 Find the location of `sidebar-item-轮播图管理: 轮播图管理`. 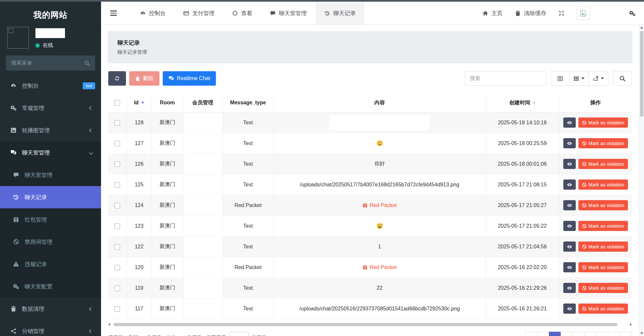

sidebar-item-轮播图管理: 轮播图管理 is located at coordinates (51, 130).